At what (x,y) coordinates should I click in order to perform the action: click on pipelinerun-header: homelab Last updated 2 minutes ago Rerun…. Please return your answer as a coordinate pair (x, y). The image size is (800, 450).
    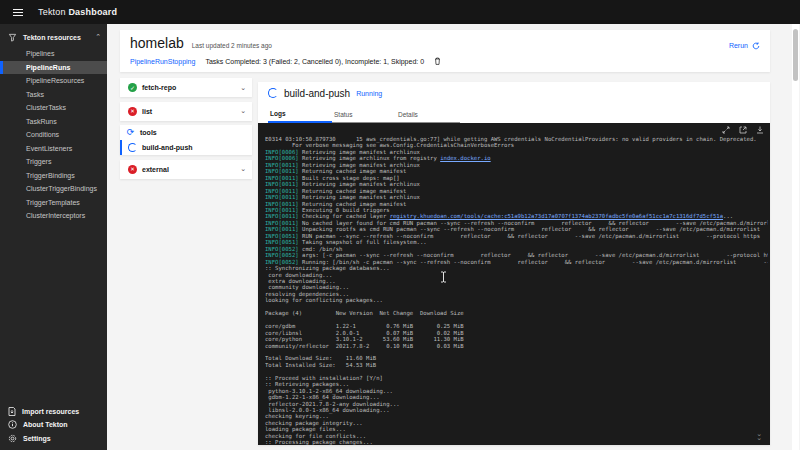
    Looking at the image, I should click on (445, 51).